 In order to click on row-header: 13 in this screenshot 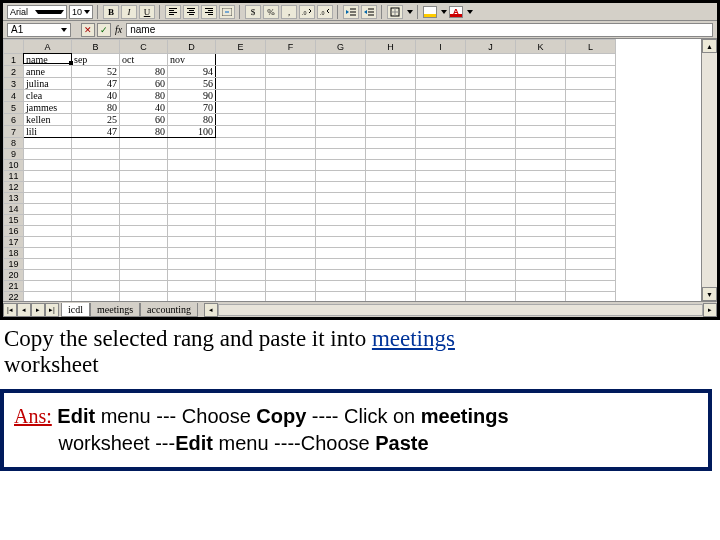, I will do `click(14, 198)`.